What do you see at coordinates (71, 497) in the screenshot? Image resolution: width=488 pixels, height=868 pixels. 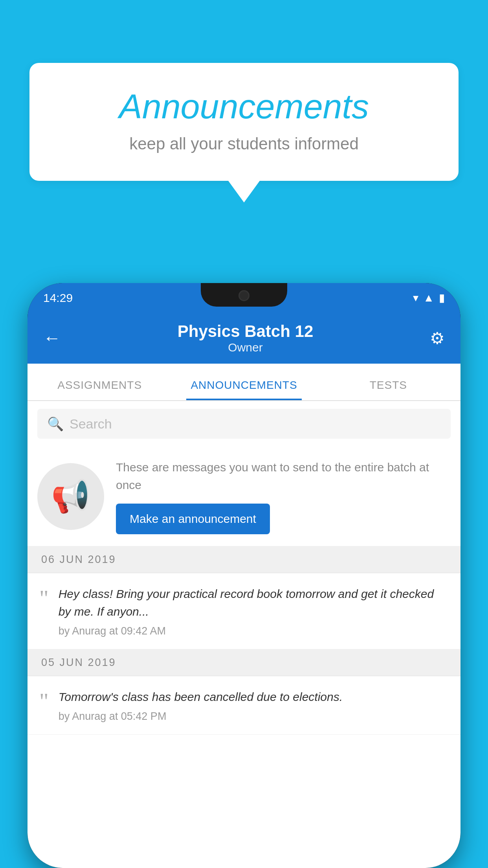 I see `announcement-icon-circle: 📢` at bounding box center [71, 497].